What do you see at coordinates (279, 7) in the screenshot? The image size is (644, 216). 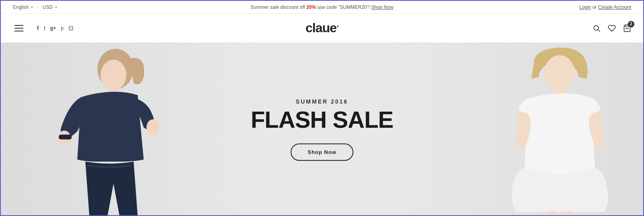 I see `announcement-prefix: Summer sale discount off` at bounding box center [279, 7].